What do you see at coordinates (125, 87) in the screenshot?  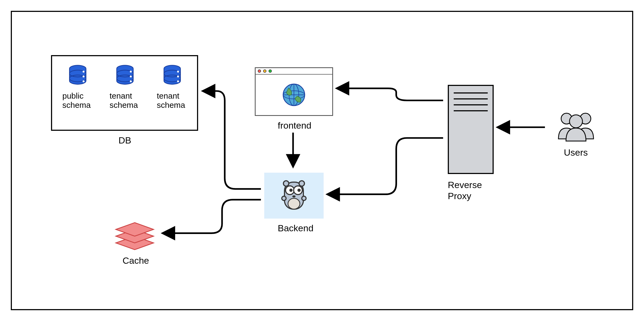 I see `db-schema-tenant-1: tenant schema` at bounding box center [125, 87].